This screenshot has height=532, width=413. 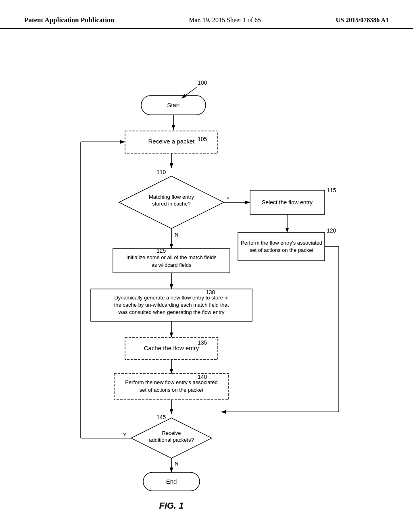 I want to click on additional-text2: additional packets?, so click(x=171, y=440).